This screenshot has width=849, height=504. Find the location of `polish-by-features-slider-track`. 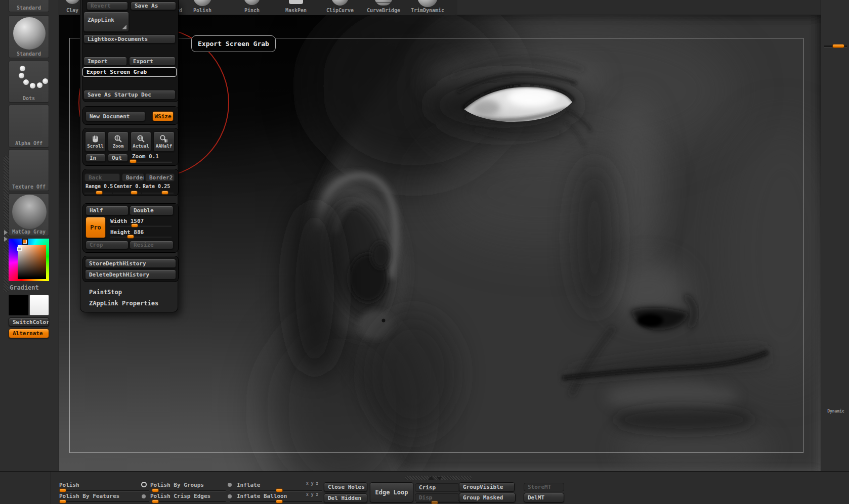

polish-by-features-slider-track is located at coordinates (104, 501).